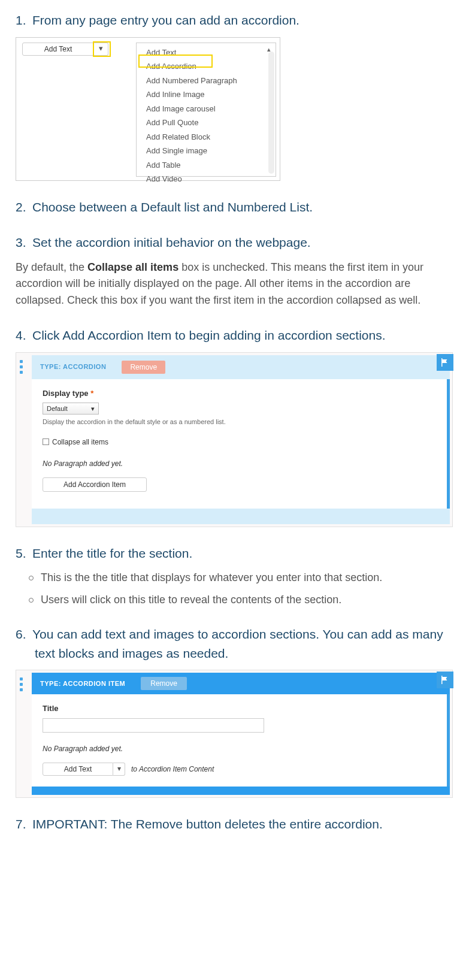  Describe the element at coordinates (80, 442) in the screenshot. I see `collapse-all-label: Collapse all items` at that location.